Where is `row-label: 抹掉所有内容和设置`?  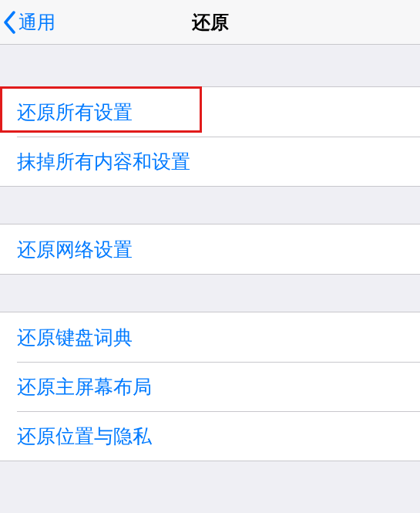
row-label: 抹掉所有内容和设置 is located at coordinates (103, 162).